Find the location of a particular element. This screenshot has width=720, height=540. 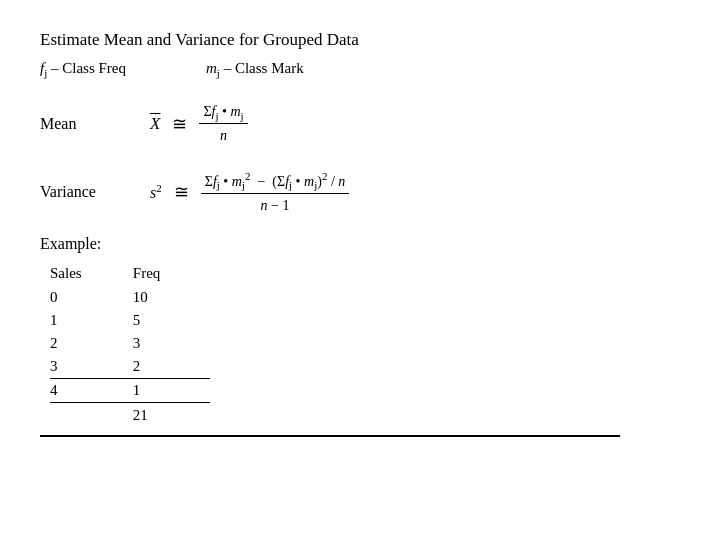

mark-label: mj – Class Mark is located at coordinates (255, 70).